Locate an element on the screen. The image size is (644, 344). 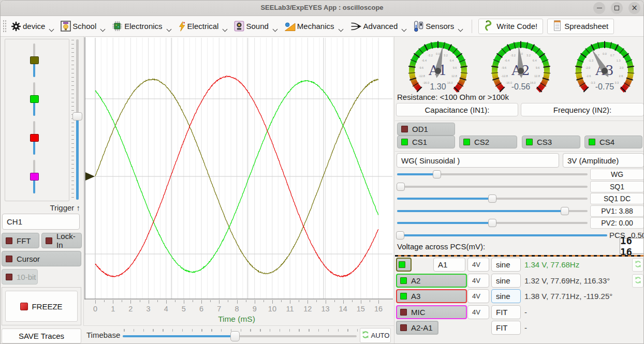
channel-a2-a1-measurement: - is located at coordinates (526, 328).